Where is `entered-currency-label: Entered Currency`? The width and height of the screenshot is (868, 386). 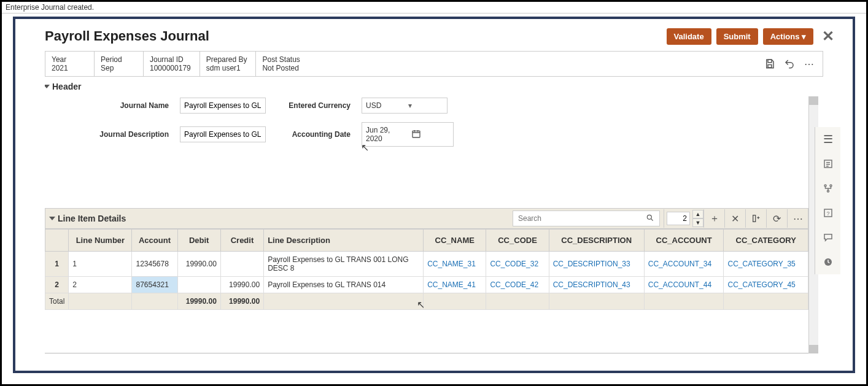
entered-currency-label: Entered Currency is located at coordinates (314, 106).